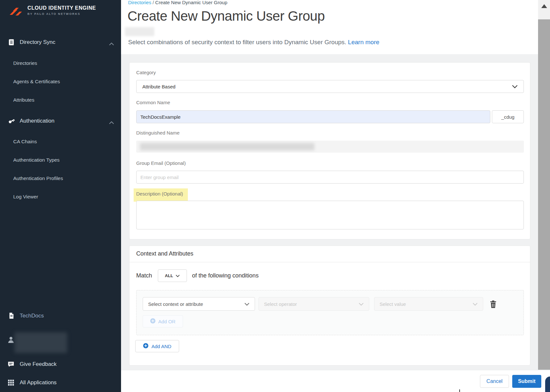 This screenshot has width=550, height=392. What do you see at coordinates (544, 185) in the screenshot?
I see `vertical-scrollbar` at bounding box center [544, 185].